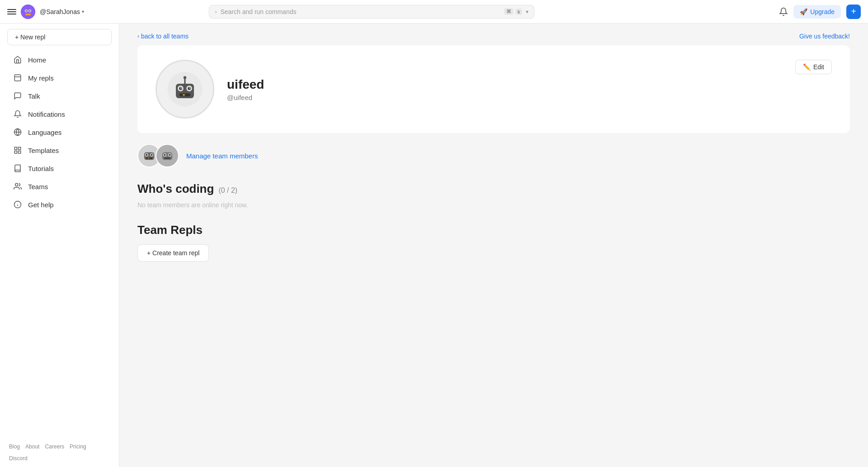  I want to click on team-info: uifeed @uifeed, so click(529, 90).